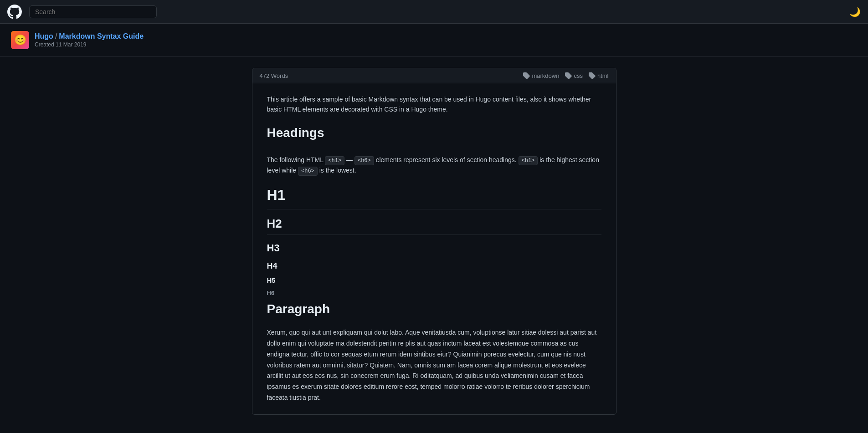 The width and height of the screenshot is (868, 433). What do you see at coordinates (545, 76) in the screenshot?
I see `tag-markdown-label: markdown` at bounding box center [545, 76].